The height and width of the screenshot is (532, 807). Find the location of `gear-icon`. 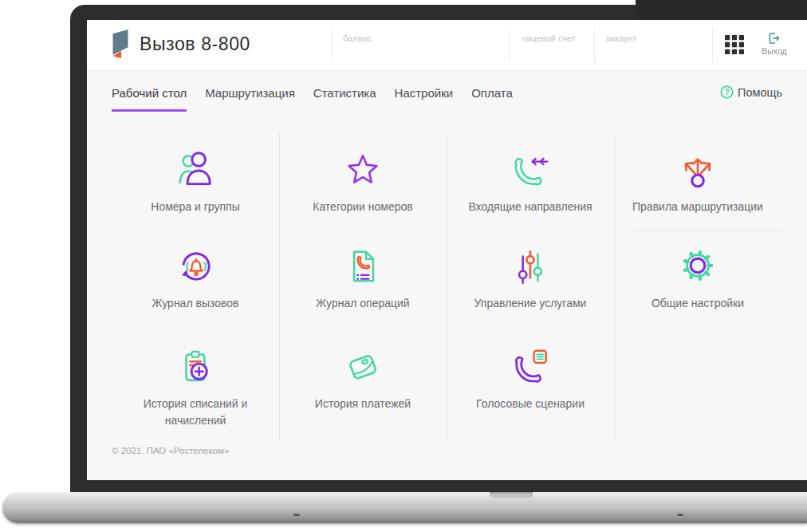

gear-icon is located at coordinates (698, 266).